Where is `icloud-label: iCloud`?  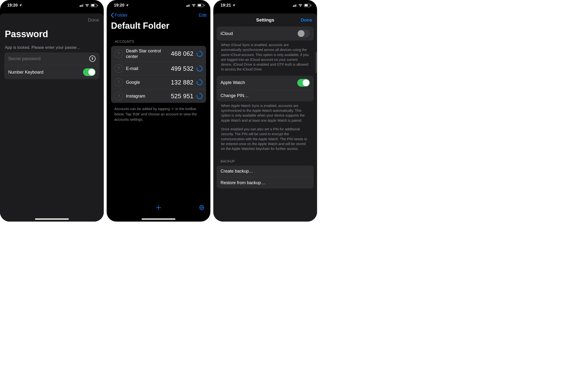
icloud-label: iCloud is located at coordinates (259, 34).